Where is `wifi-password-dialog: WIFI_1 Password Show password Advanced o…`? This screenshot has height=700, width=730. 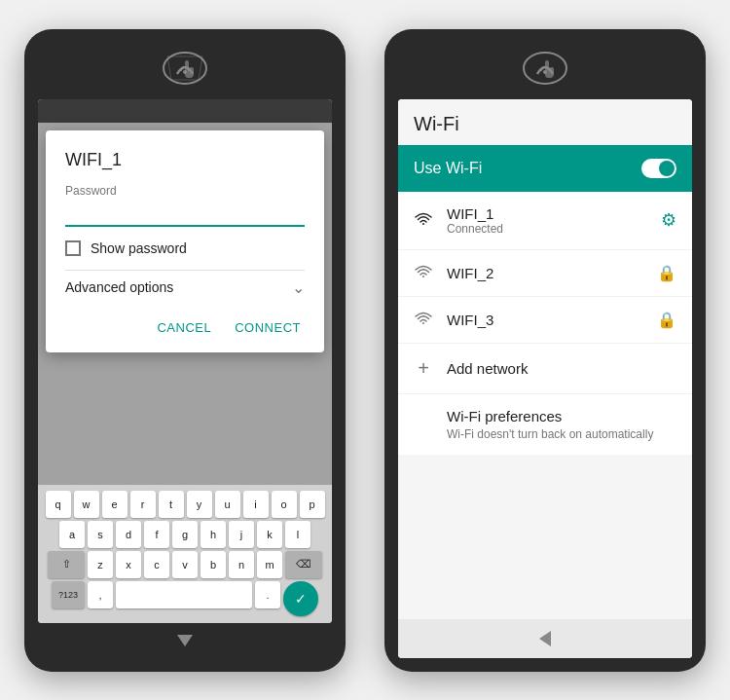
wifi-password-dialog: WIFI_1 Password Show password Advanced o… is located at coordinates (185, 241).